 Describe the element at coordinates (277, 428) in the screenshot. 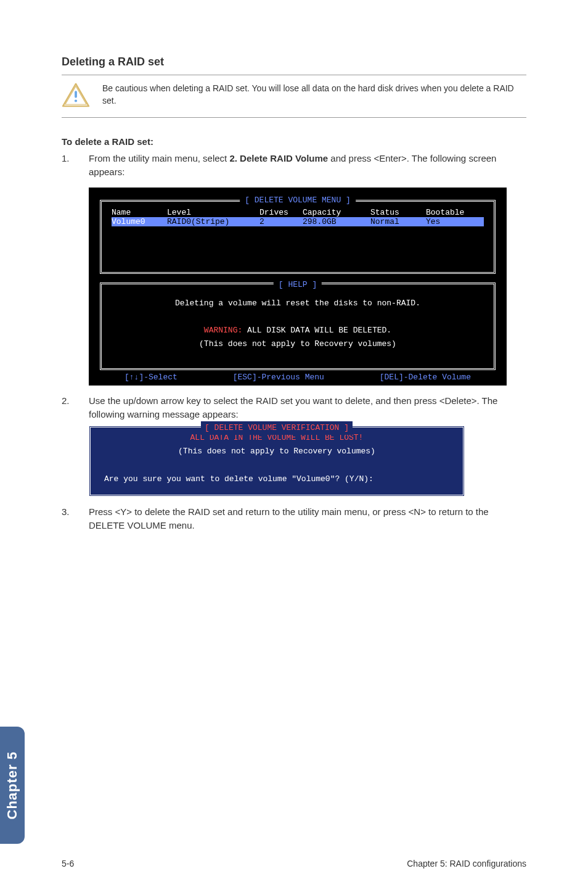

I see `verify-title: [ DELETE VOLUME VERIFICATION ]` at that location.